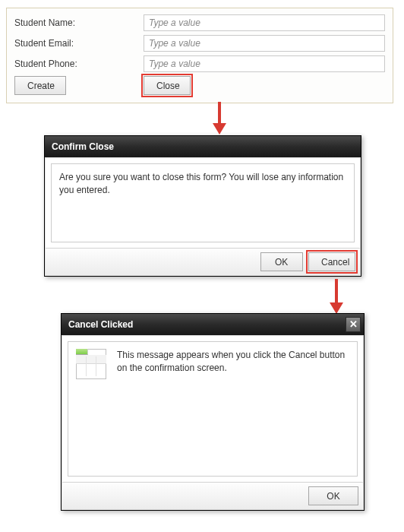  Describe the element at coordinates (282, 261) in the screenshot. I see `confirm-ok-button: OK` at that location.